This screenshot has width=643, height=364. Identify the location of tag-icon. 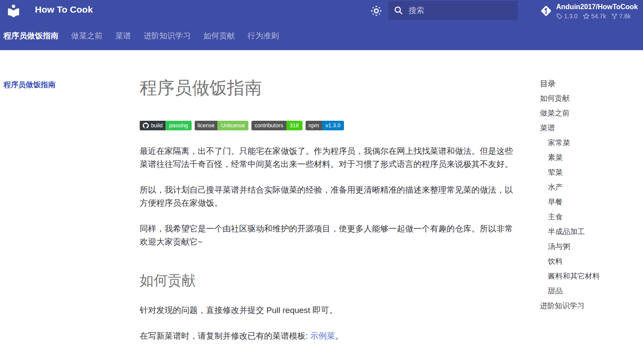
(560, 17).